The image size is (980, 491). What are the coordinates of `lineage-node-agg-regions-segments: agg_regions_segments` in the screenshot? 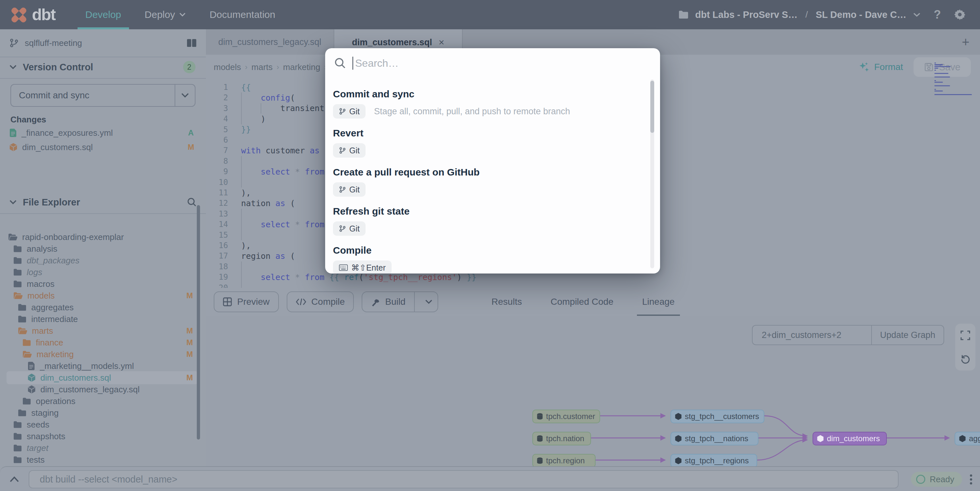 It's located at (967, 439).